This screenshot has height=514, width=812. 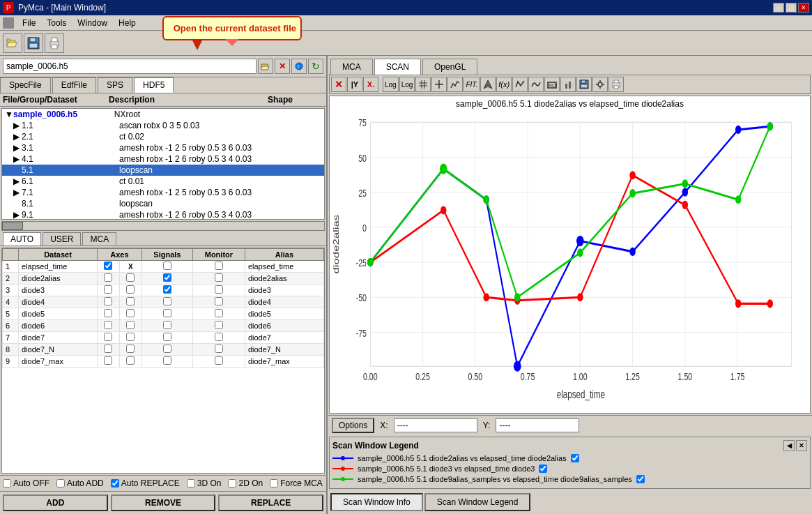 What do you see at coordinates (270, 503) in the screenshot?
I see `replace-button: REPLACE` at bounding box center [270, 503].